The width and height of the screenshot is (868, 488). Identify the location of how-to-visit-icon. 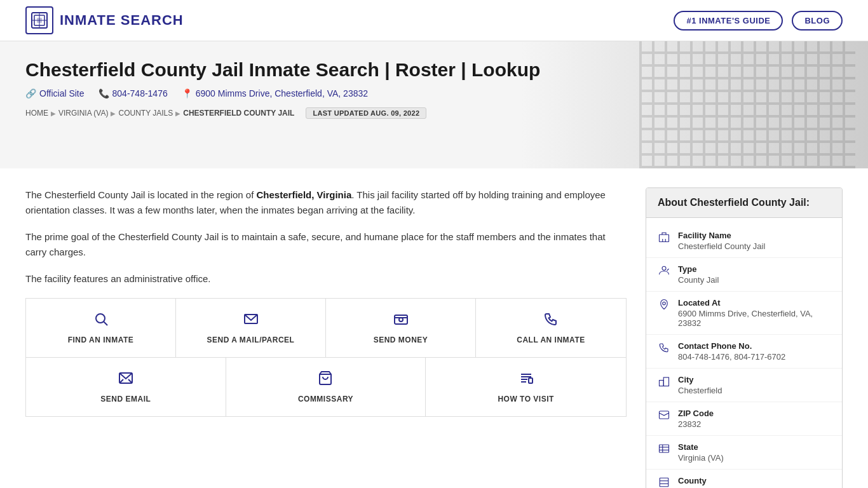
(526, 380).